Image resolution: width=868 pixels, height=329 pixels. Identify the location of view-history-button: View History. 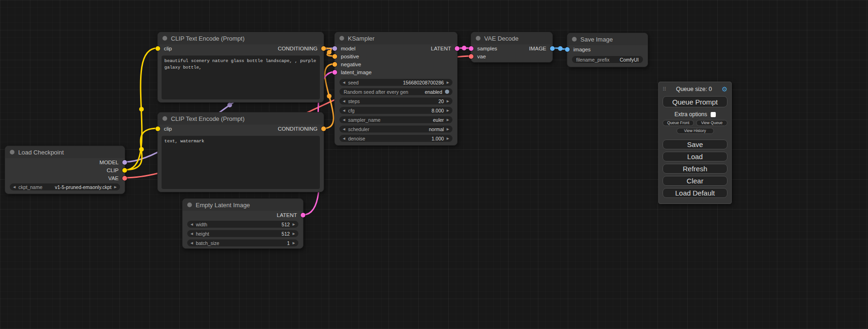
(695, 131).